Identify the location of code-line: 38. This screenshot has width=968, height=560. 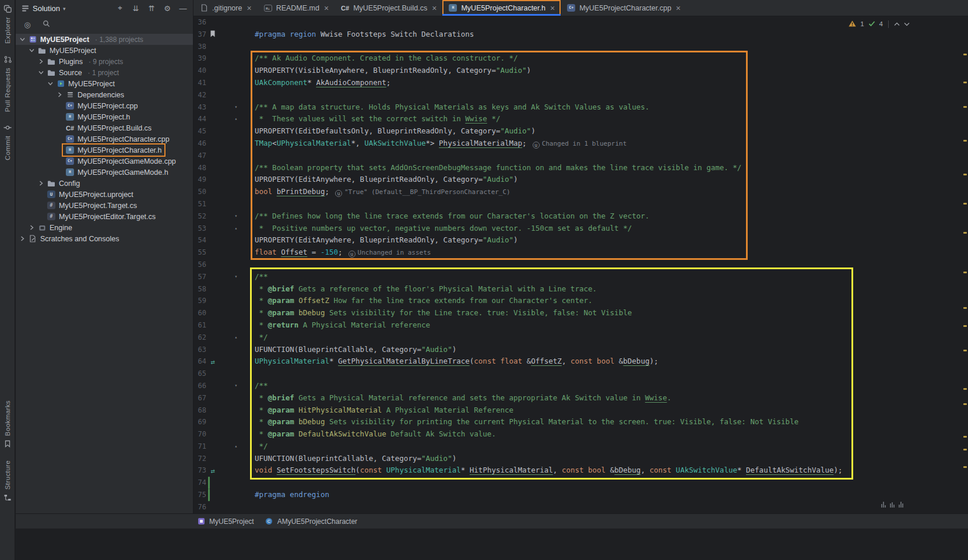
(580, 47).